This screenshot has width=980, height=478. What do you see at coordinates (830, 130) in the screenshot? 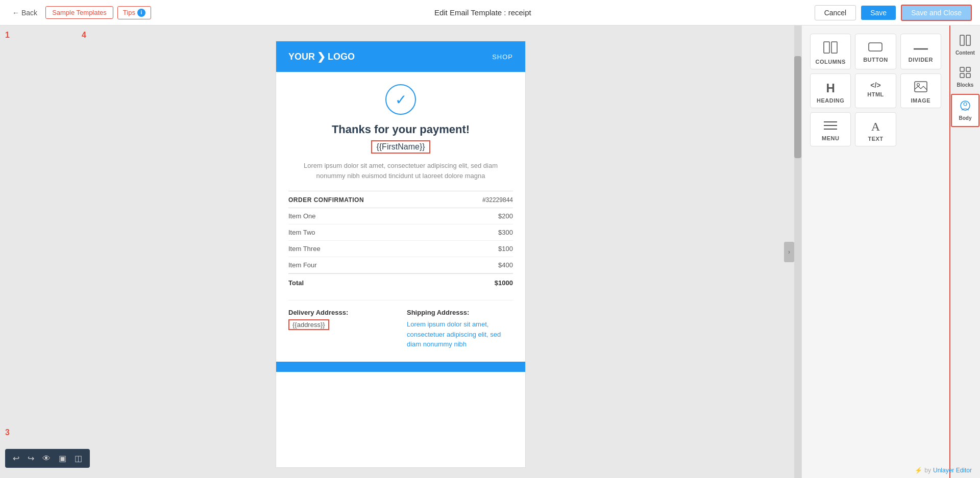
I see `panel-item-menu: MENU` at bounding box center [830, 130].